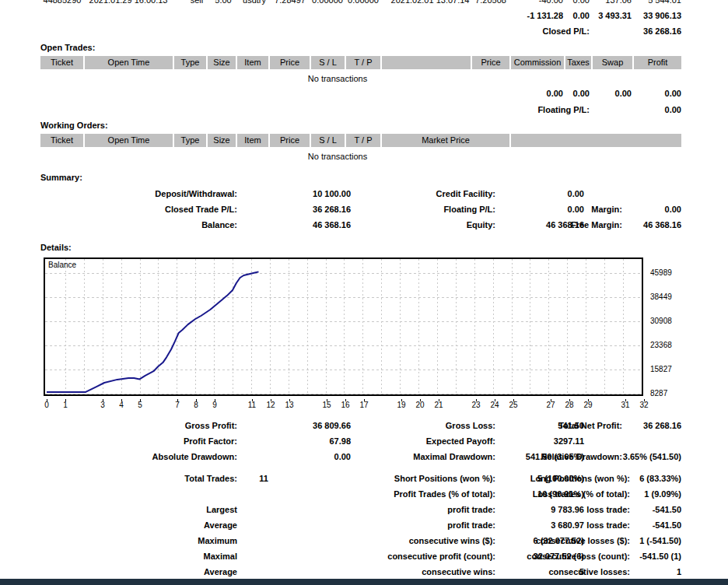 The width and height of the screenshot is (728, 585). Describe the element at coordinates (331, 225) in the screenshot. I see `summary-value: 46 368.16` at that location.